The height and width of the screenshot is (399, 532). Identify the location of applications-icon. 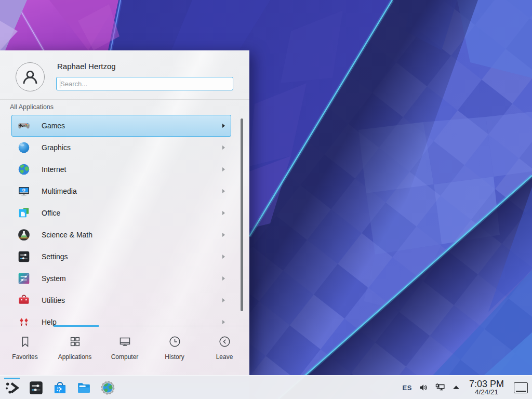
(75, 342).